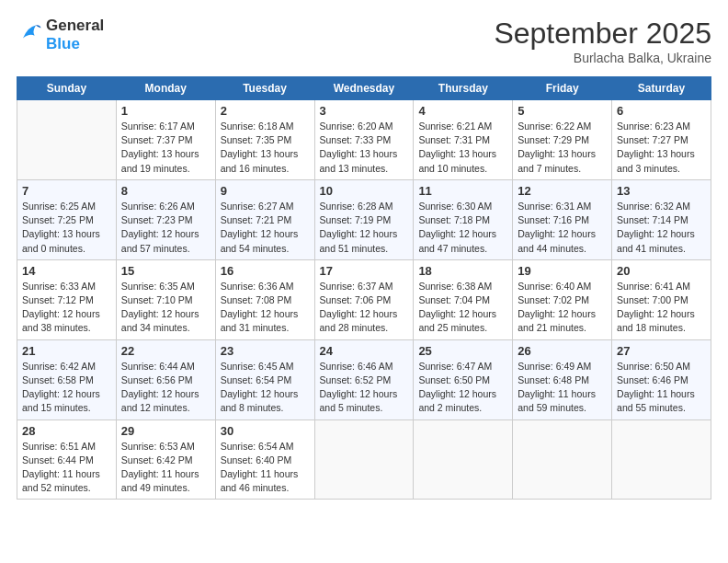 The width and height of the screenshot is (728, 563). Describe the element at coordinates (463, 228) in the screenshot. I see `day-info: Sunrise: 6:30 AMSunset: 7:18 PMDaylight:…` at that location.